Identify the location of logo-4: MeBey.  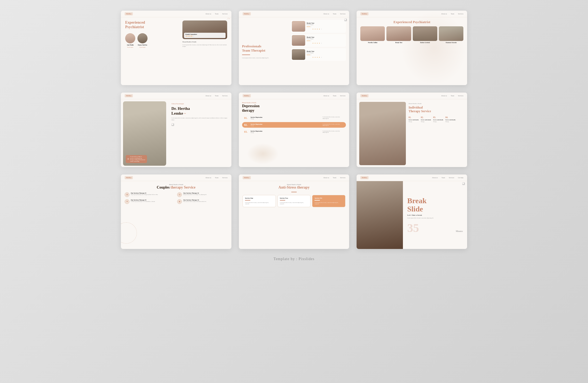
(129, 96).